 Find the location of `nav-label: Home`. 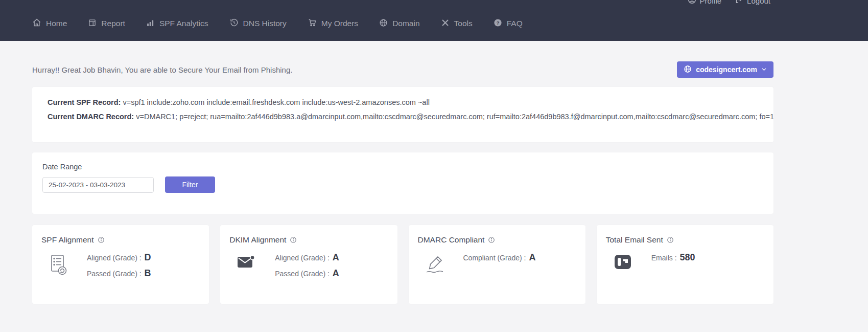

nav-label: Home is located at coordinates (56, 24).